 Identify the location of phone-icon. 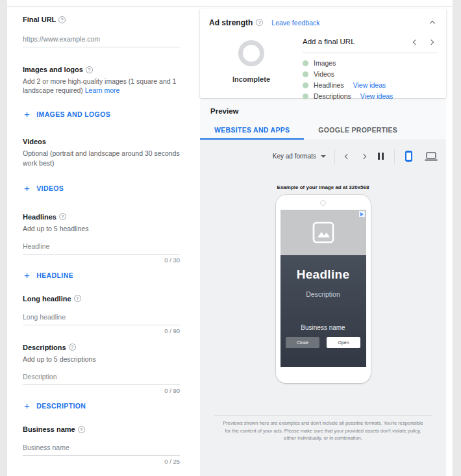
(409, 156).